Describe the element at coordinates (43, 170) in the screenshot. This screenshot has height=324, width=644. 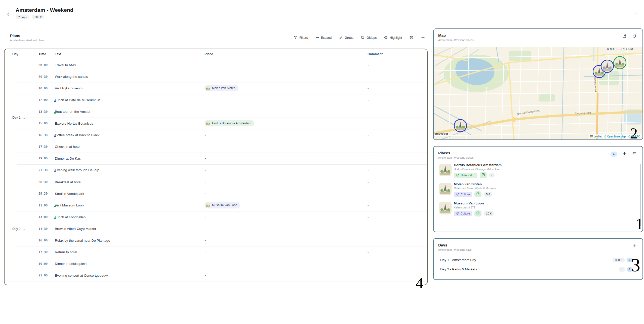
I see `plan-time: 21:30` at that location.